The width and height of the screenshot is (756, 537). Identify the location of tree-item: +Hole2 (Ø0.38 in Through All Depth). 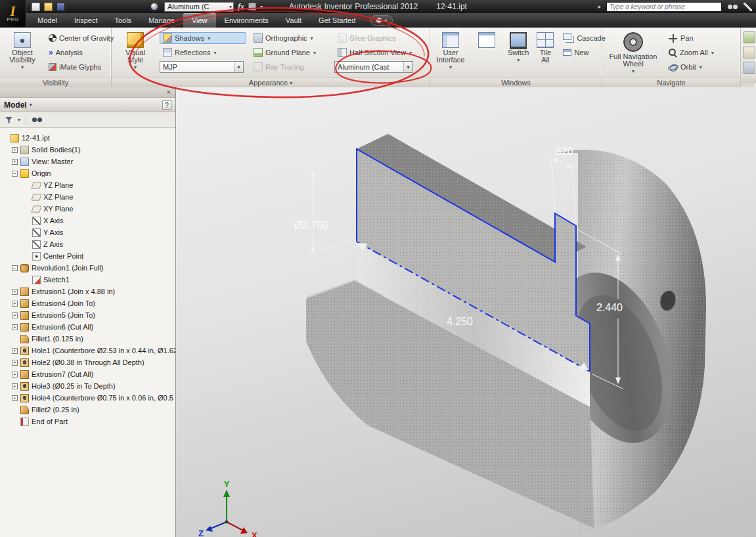
(88, 362).